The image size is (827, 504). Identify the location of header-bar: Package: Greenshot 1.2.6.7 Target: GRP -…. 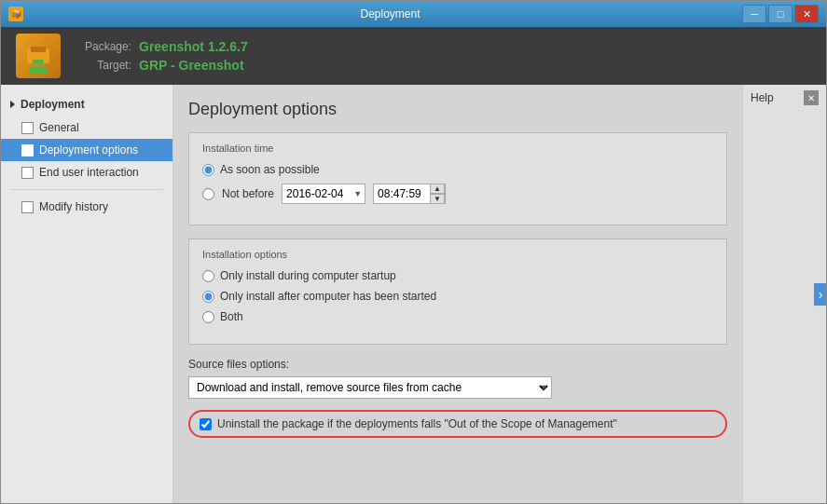
(414, 56).